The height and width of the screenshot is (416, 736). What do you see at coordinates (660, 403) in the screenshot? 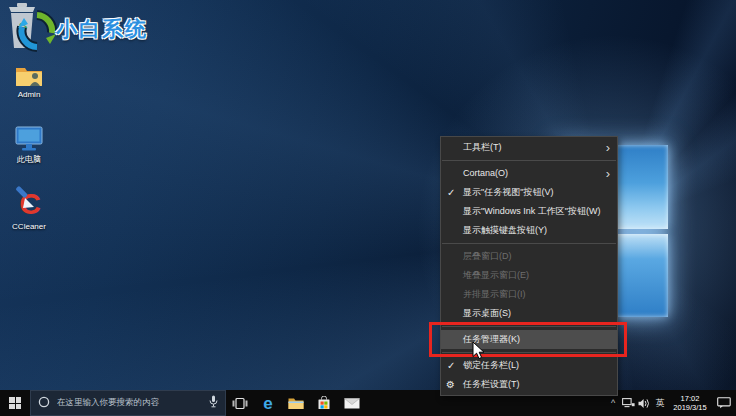
I see `tray-ime-indicator: 英` at bounding box center [660, 403].